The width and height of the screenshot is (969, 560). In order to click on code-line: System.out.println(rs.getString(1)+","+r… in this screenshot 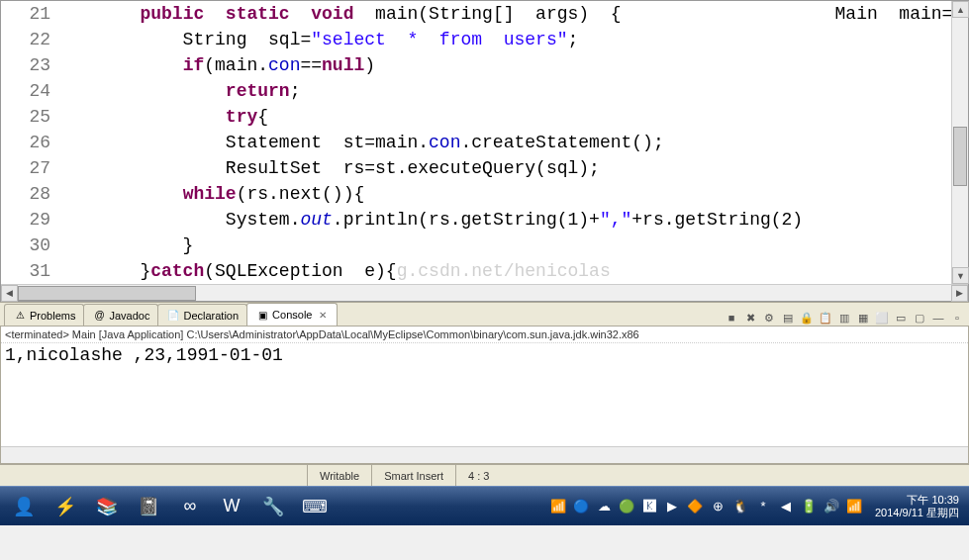, I will do `click(511, 220)`.